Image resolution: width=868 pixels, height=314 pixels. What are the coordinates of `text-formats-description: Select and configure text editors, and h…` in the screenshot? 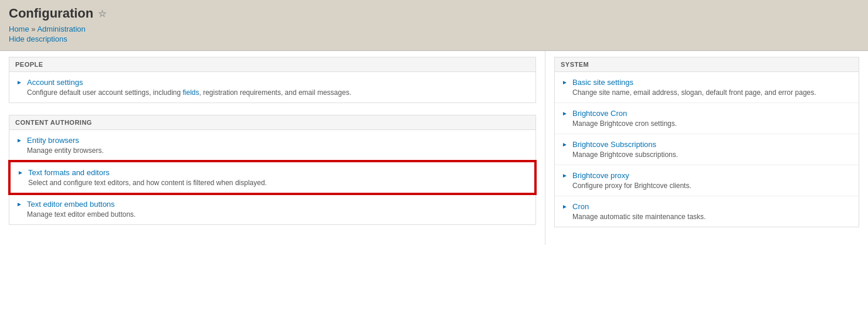 It's located at (278, 183).